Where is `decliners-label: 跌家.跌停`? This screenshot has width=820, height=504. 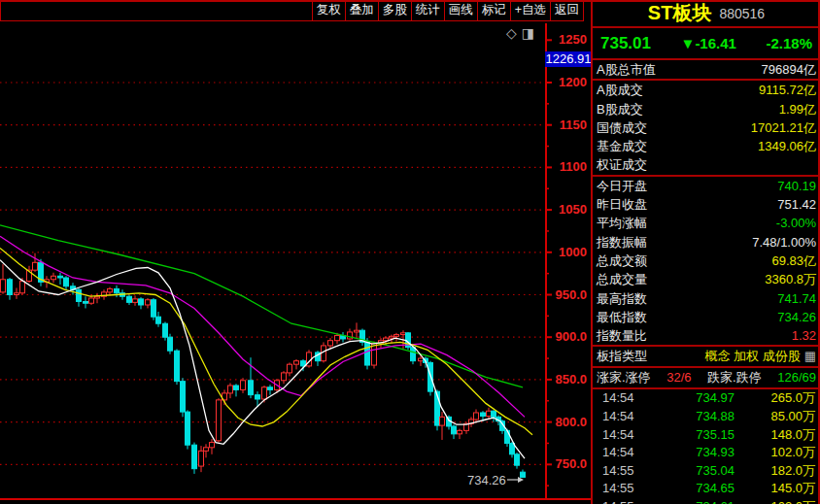 decliners-label: 跌家.跌停 is located at coordinates (735, 378).